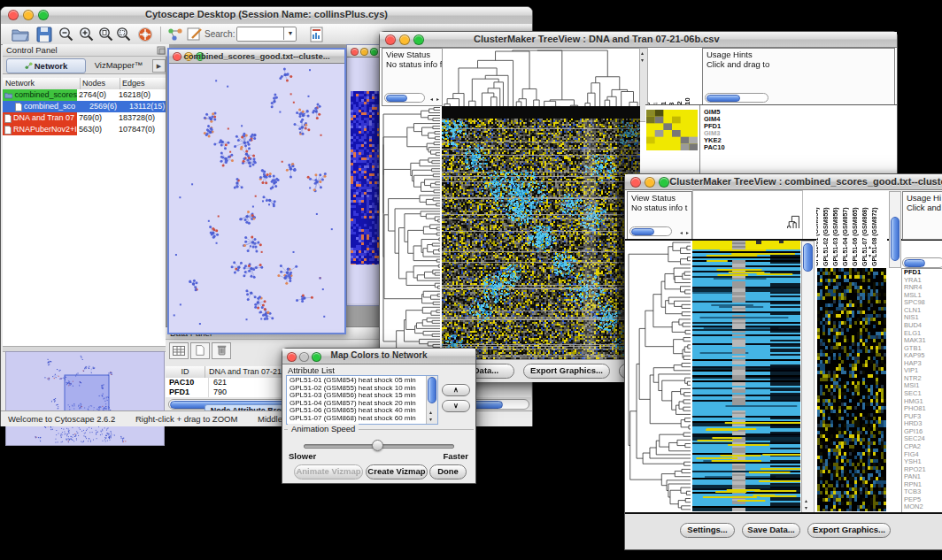  Describe the element at coordinates (84, 96) in the screenshot. I see `network-list-row: combined_scores2764(0)16218(0)` at that location.